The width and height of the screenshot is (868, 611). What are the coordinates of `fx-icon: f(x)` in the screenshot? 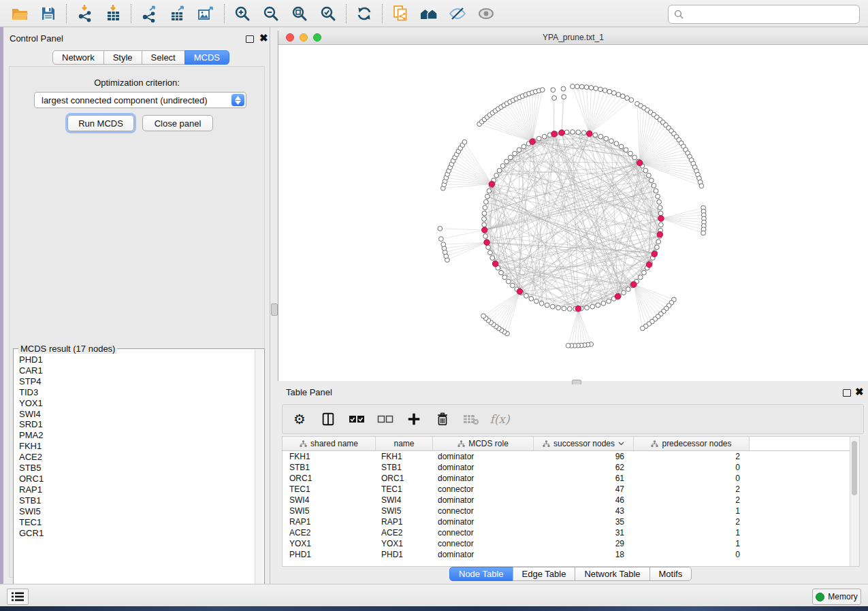 It's located at (500, 419).